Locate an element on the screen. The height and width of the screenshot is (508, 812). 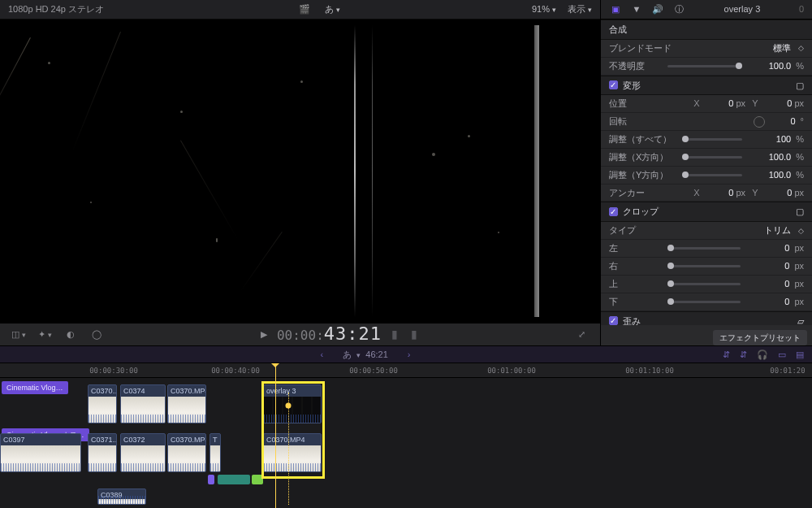
clip: overlay 3 is located at coordinates (292, 404).